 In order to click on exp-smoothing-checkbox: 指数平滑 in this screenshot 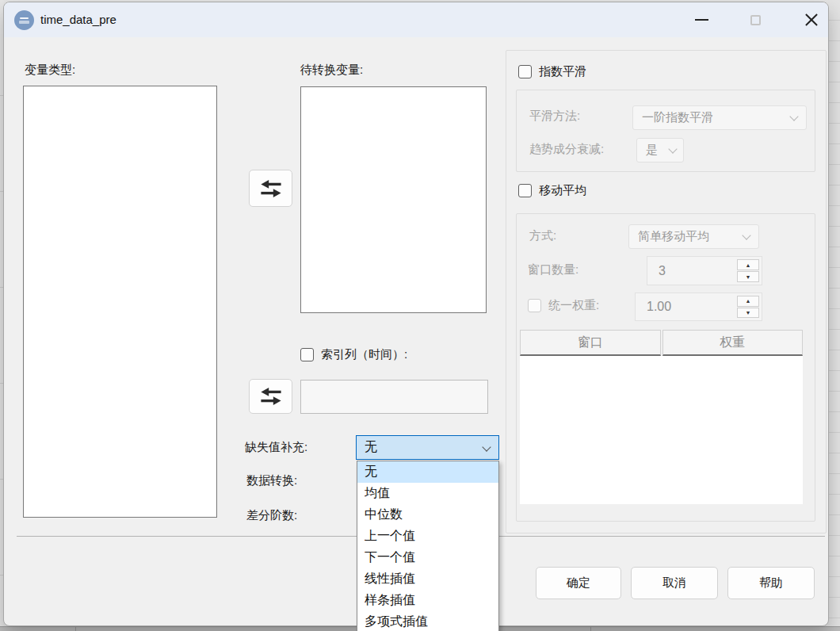, I will do `click(552, 71)`.